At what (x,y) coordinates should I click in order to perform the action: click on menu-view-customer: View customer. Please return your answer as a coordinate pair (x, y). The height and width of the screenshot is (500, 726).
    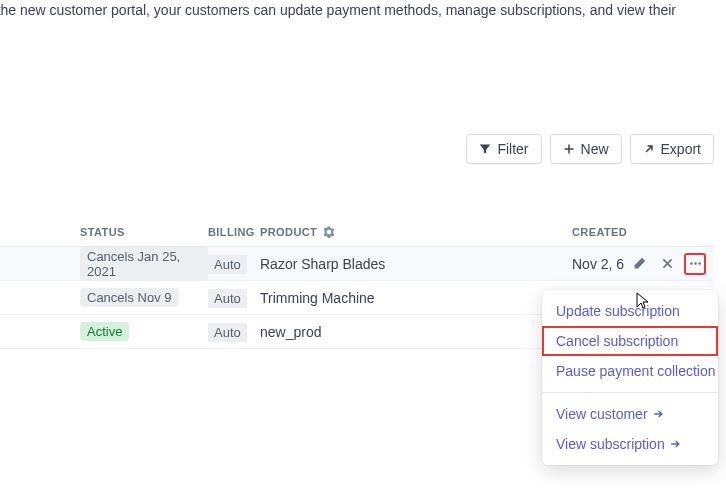
    Looking at the image, I should click on (630, 414).